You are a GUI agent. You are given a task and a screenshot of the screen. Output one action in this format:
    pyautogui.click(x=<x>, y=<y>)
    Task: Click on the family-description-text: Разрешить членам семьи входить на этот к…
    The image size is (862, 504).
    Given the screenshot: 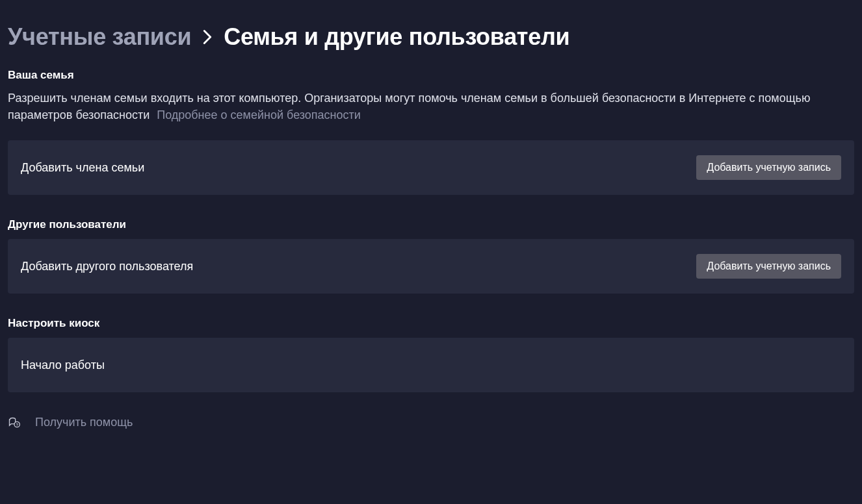 What is the action you would take?
    pyautogui.click(x=409, y=107)
    